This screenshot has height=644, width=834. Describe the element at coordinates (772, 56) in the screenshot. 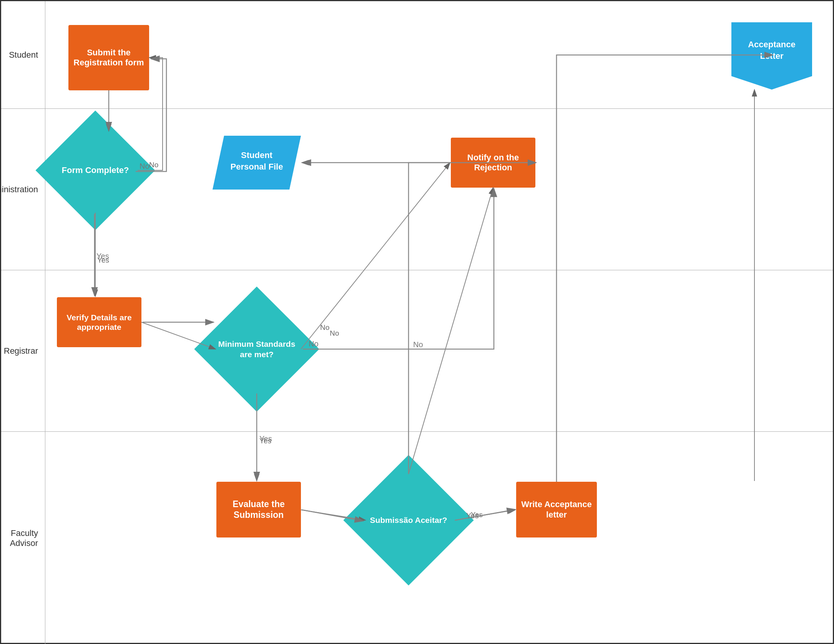

I see `acceptance-letter-shape: Acceptance Letter` at that location.